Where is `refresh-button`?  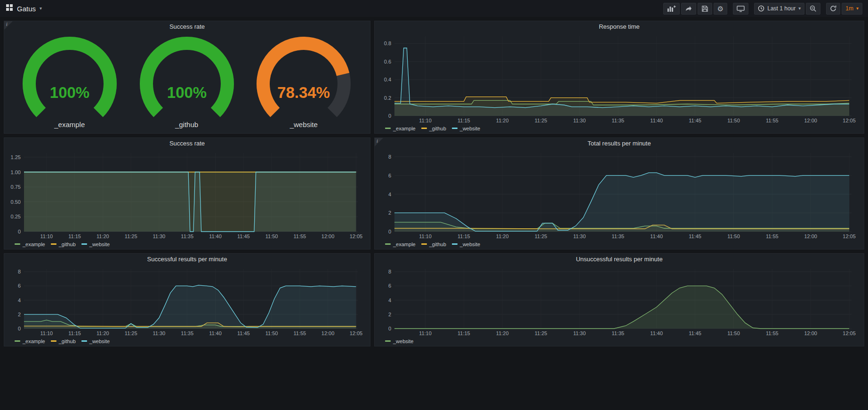
refresh-button is located at coordinates (833, 8).